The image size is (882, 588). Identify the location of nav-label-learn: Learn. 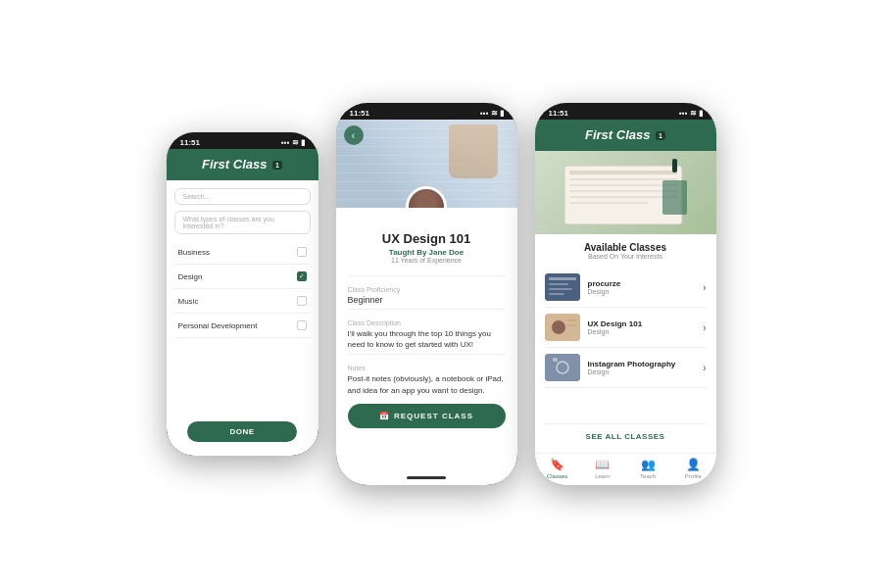
(602, 476).